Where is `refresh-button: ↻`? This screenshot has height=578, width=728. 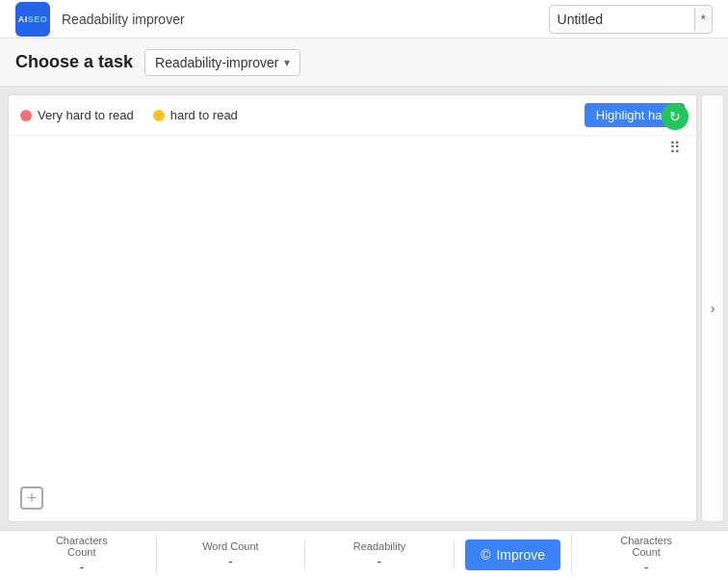 refresh-button: ↻ is located at coordinates (675, 117).